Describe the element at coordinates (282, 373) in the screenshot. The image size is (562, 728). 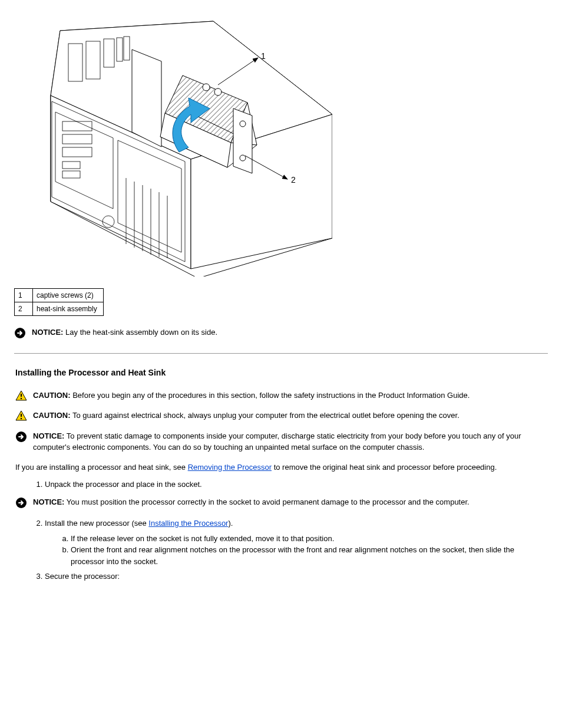
I see `section-title: Installing the Processor and Heat Sink` at that location.